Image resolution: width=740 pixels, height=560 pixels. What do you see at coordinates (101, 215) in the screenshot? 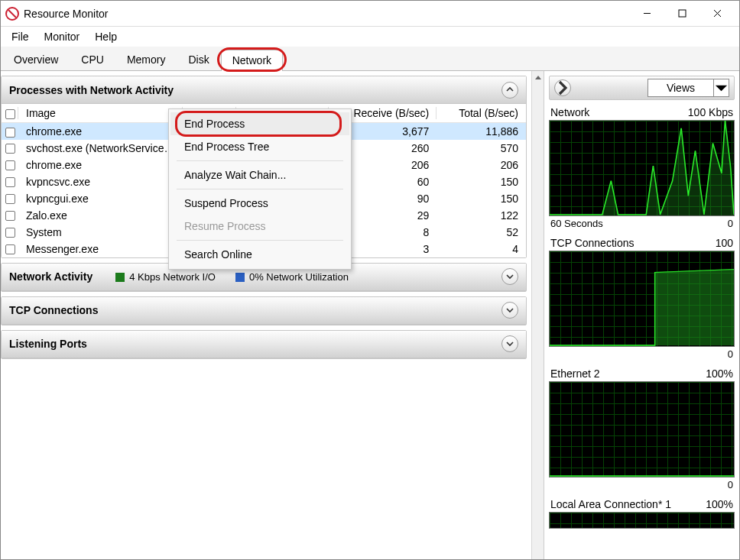
I see `cell-image: Zalo.exe` at bounding box center [101, 215].